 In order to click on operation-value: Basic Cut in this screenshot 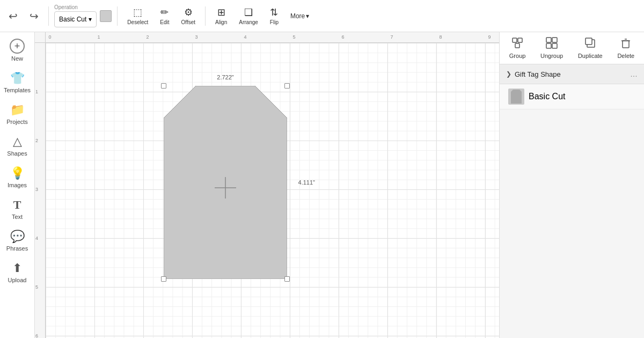, I will do `click(73, 19)`.